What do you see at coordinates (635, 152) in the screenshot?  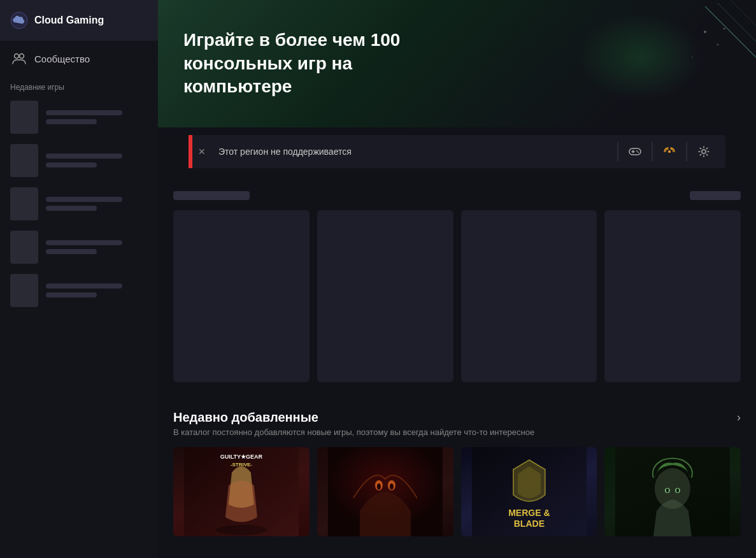 I see `gamepad-button` at bounding box center [635, 152].